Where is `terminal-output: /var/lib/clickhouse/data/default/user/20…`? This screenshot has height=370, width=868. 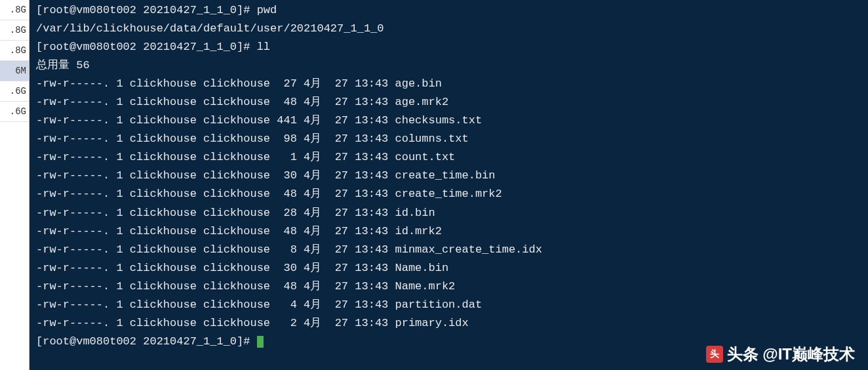 terminal-output: /var/lib/clickhouse/data/default/user/20… is located at coordinates (448, 29).